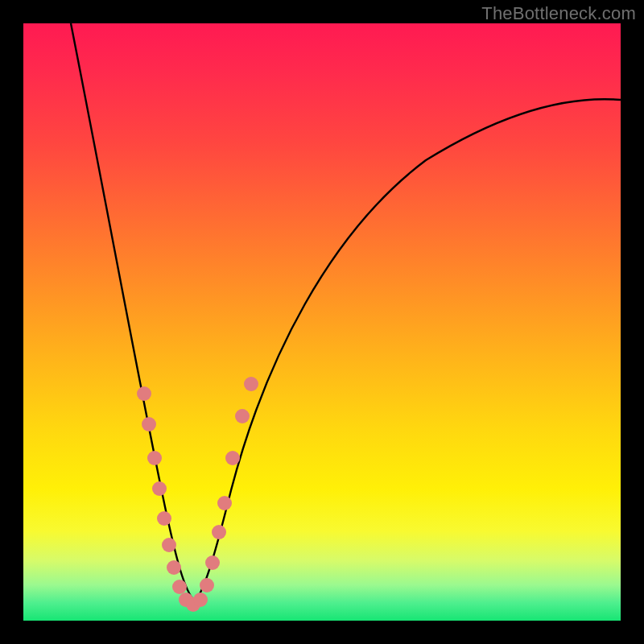  I want to click on watermark-text: TheBottleneck.com, so click(559, 14).